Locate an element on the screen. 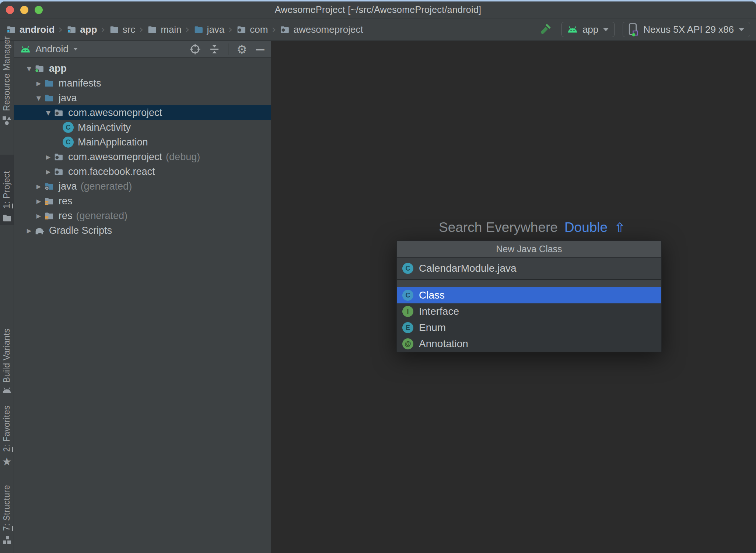 The height and width of the screenshot is (553, 756). tree-item-label: com.facebook.react is located at coordinates (112, 172).